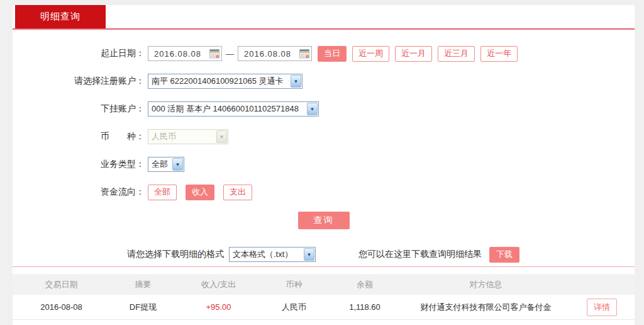  Describe the element at coordinates (62, 307) in the screenshot. I see `cell-trade-date: 2016-08-08` at that location.